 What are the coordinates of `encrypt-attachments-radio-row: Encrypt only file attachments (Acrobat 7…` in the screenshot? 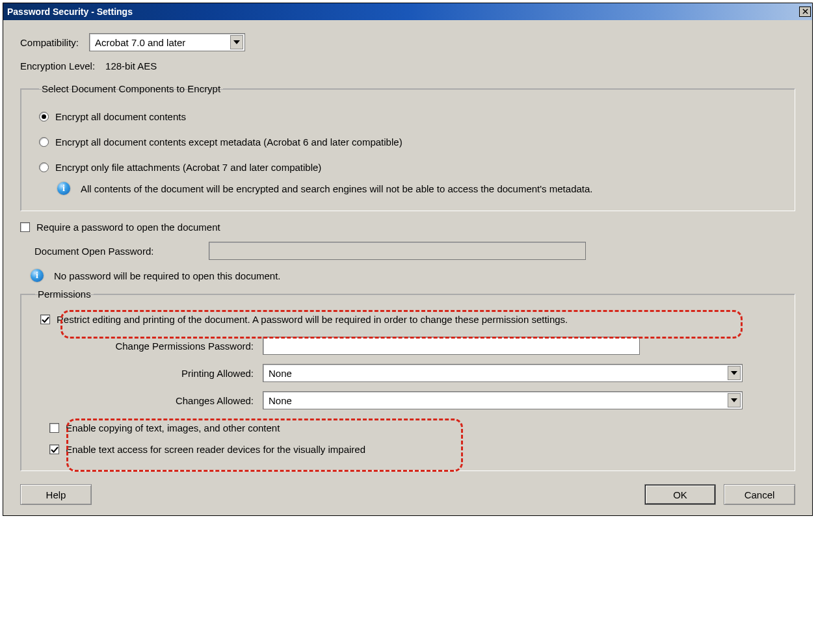 It's located at (410, 168).